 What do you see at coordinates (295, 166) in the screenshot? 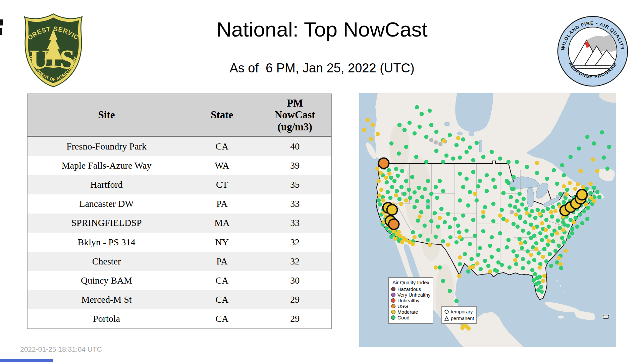
I see `cell-value: 39` at bounding box center [295, 166].